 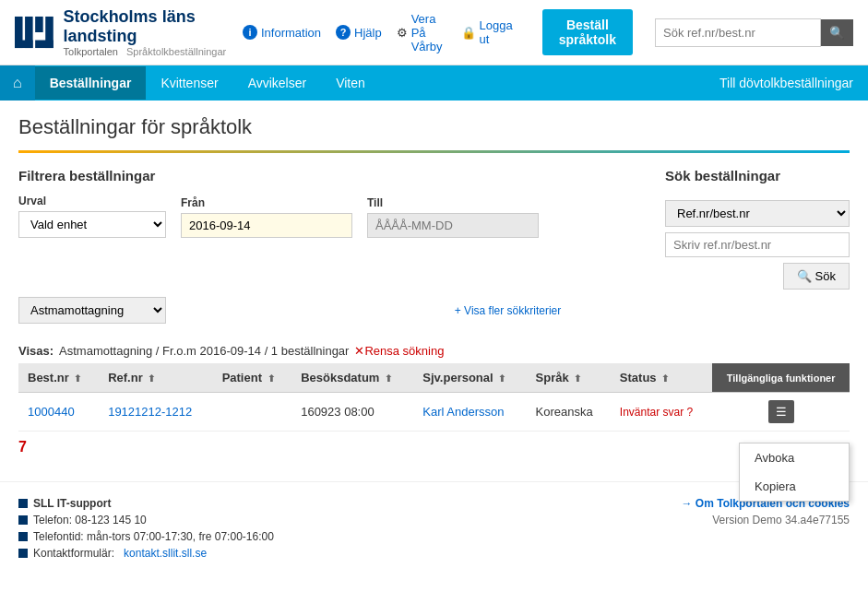 I want to click on cell-besoksdatum: 160923 08:00, so click(x=352, y=412).